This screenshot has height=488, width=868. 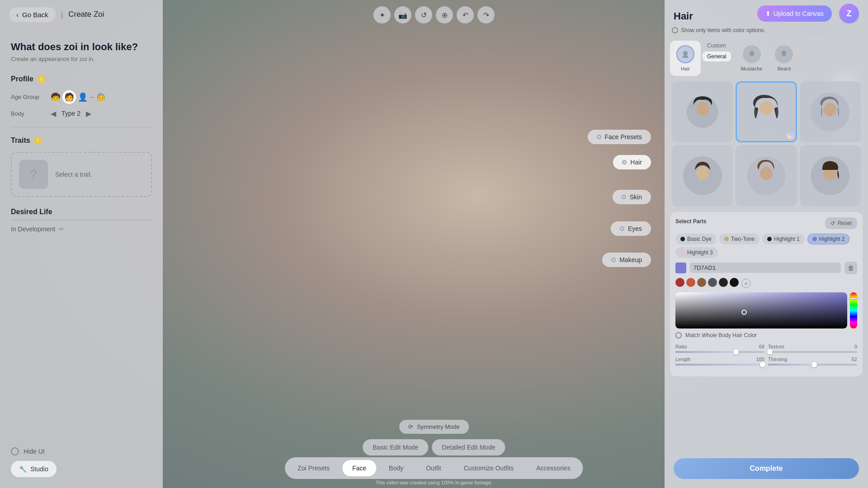 I want to click on tab-accessories: Accessories, so click(x=553, y=468).